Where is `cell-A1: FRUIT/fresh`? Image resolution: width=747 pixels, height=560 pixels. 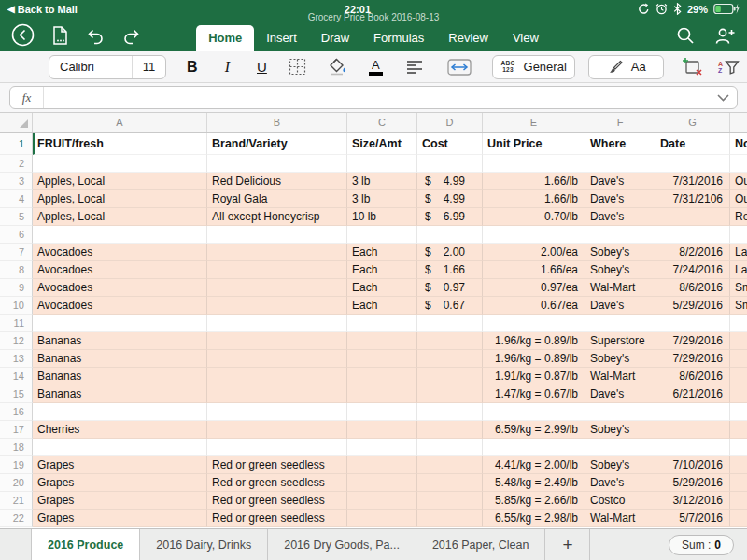 cell-A1: FRUIT/fresh is located at coordinates (120, 144).